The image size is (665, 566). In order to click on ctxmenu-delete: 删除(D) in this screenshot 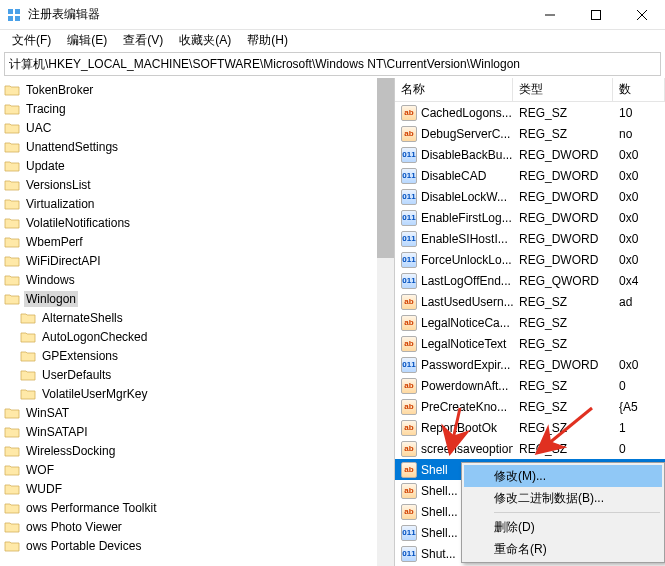, I will do `click(563, 527)`.